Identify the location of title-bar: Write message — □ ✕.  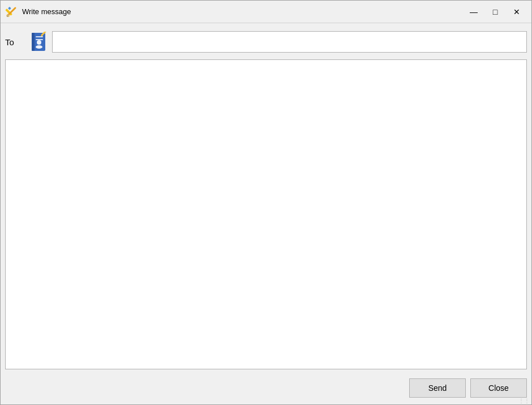
(266, 12).